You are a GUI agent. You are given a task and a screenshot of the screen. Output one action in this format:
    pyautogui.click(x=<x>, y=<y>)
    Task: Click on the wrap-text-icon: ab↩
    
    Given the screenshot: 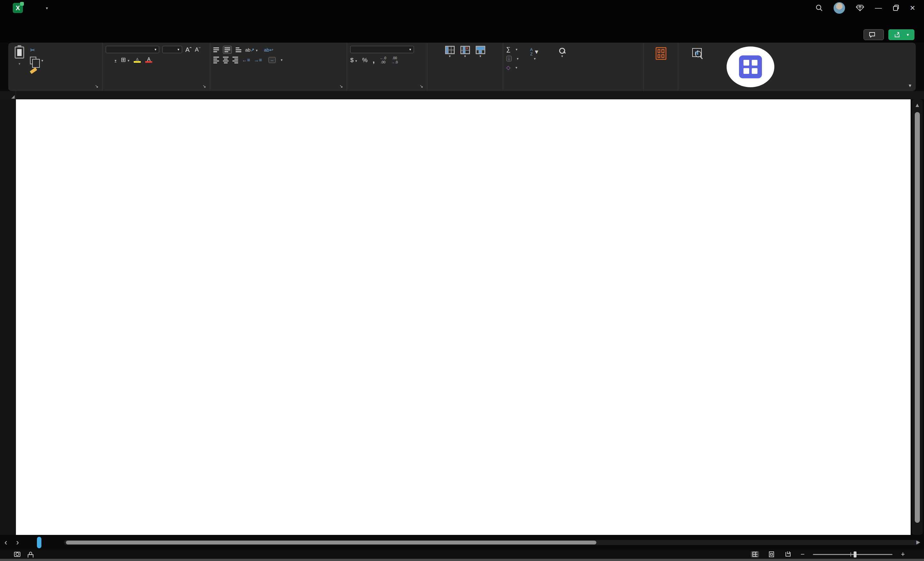 What is the action you would take?
    pyautogui.click(x=268, y=50)
    